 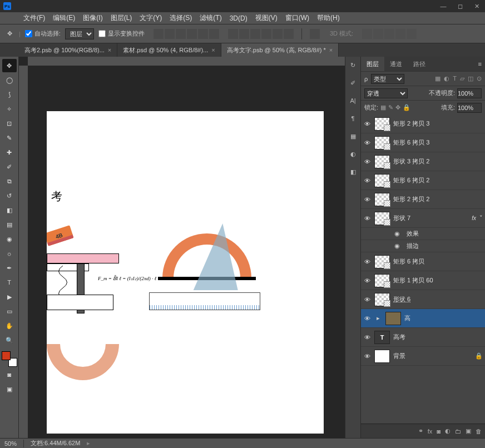 What do you see at coordinates (9, 375) in the screenshot?
I see `quickmask-tool: ◙` at bounding box center [9, 375].